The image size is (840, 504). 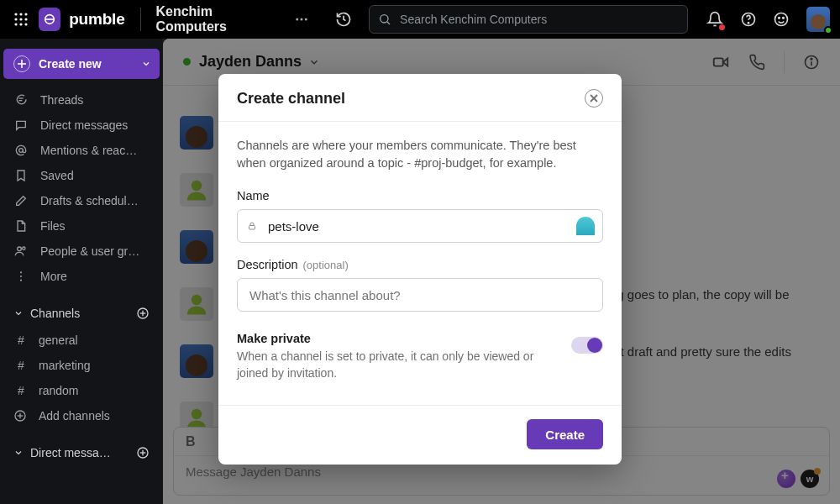 What do you see at coordinates (81, 391) in the screenshot?
I see `channel-random: #random` at bounding box center [81, 391].